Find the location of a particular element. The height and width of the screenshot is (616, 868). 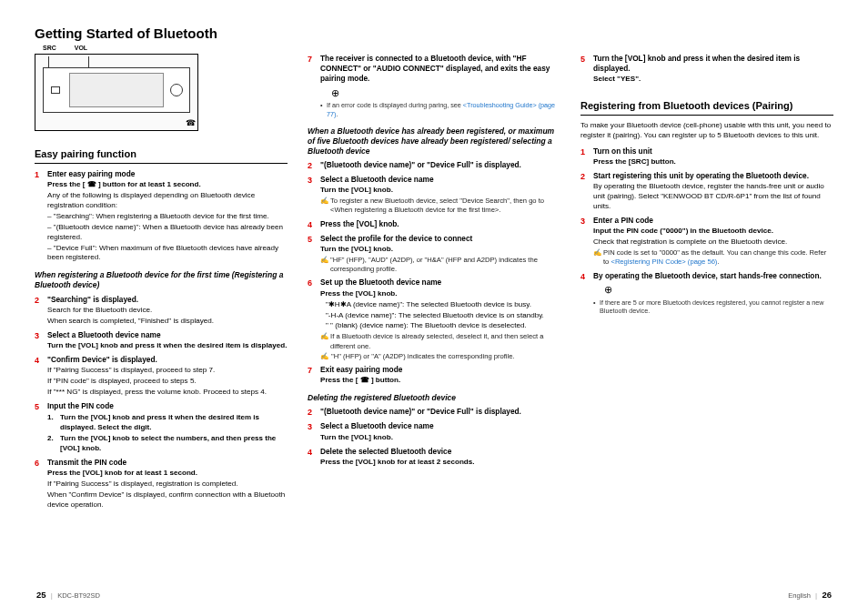

step-text: Check that registration is complete on t… is located at coordinates (713, 242).